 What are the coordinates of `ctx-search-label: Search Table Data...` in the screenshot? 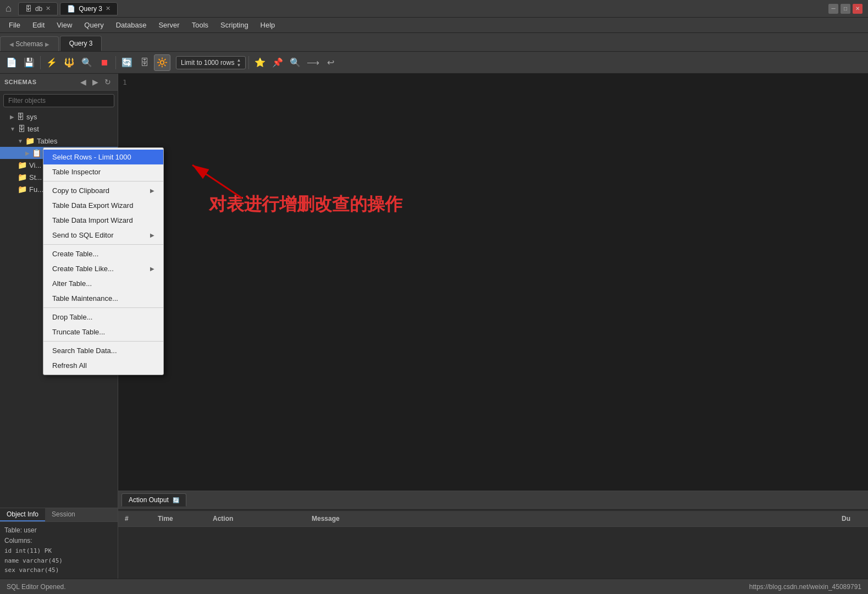 It's located at (85, 351).